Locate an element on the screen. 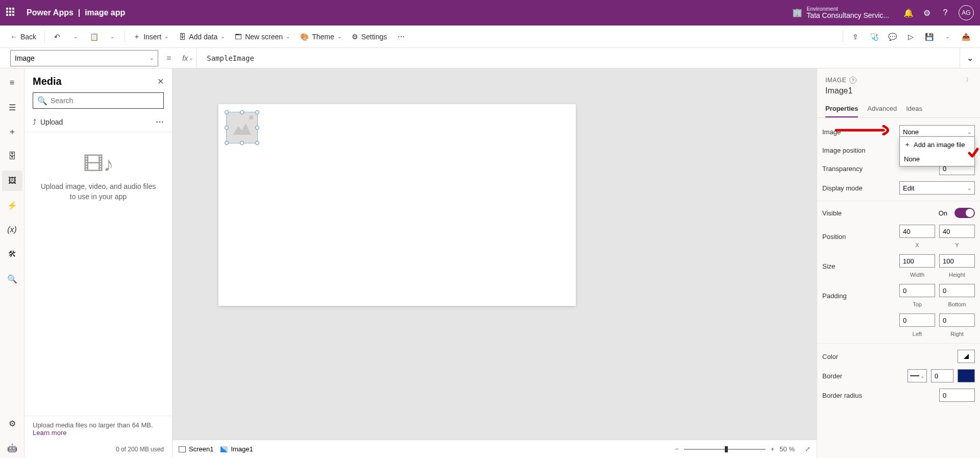 Image resolution: width=980 pixels, height=458 pixels. zoom-out-icon: − is located at coordinates (677, 449).